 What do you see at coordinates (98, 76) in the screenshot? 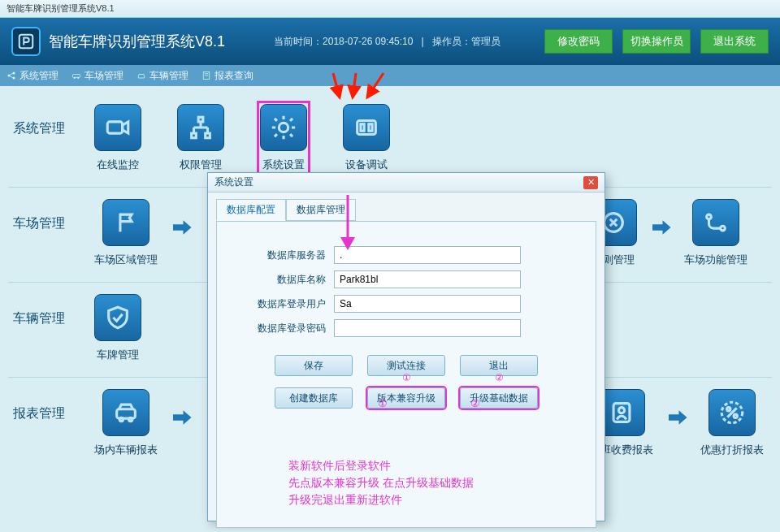
I see `nav-park: 车场管理` at bounding box center [98, 76].